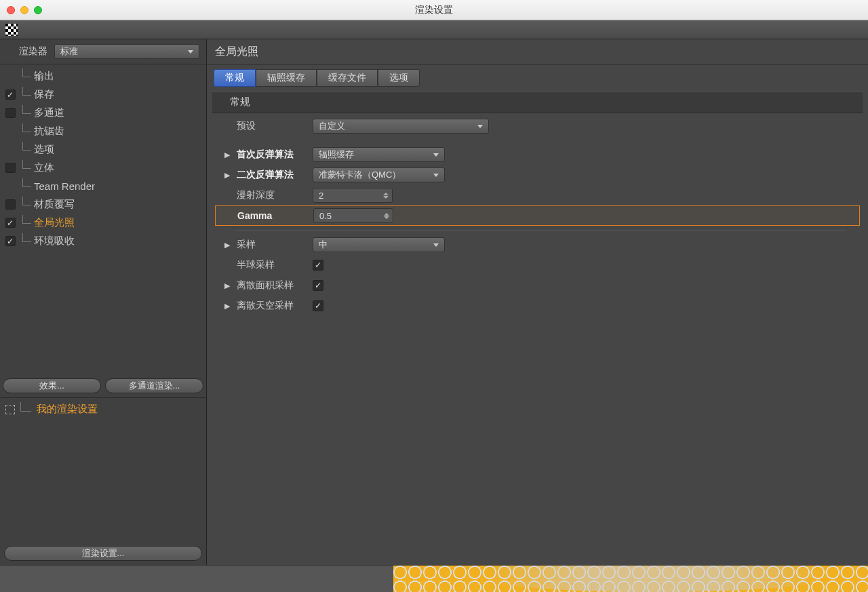  What do you see at coordinates (155, 386) in the screenshot?
I see `multipass-button: 多通道渲染...` at bounding box center [155, 386].